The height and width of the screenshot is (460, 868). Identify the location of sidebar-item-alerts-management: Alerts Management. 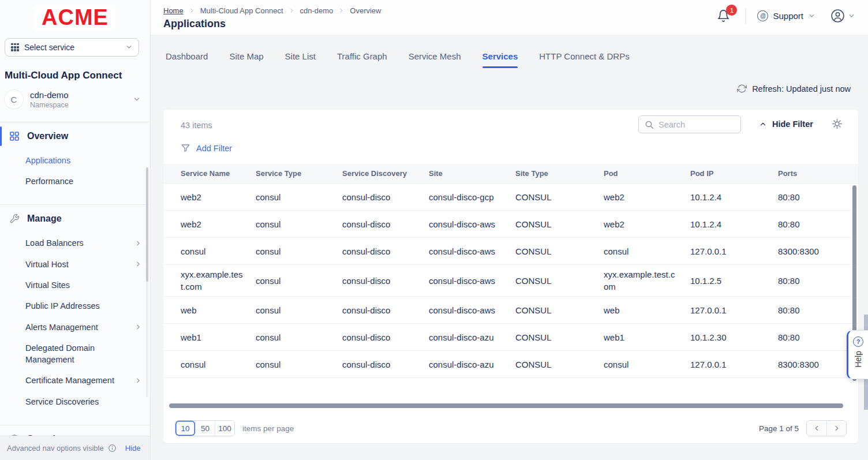
(75, 327).